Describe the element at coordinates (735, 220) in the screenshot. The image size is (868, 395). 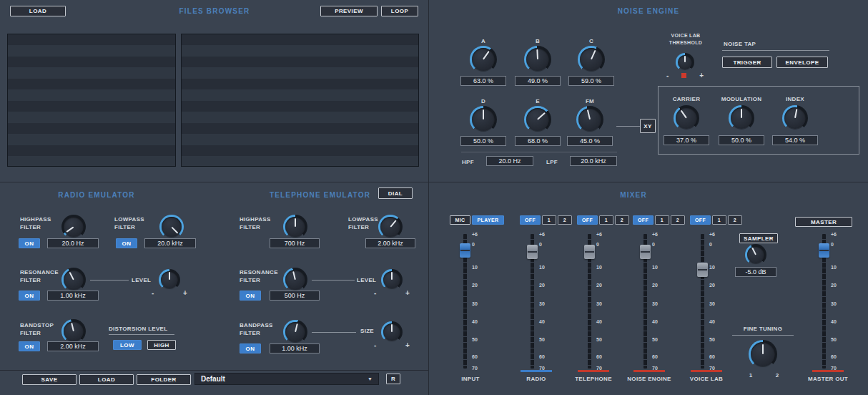
I see `voicelab-preset2-button: 2` at that location.